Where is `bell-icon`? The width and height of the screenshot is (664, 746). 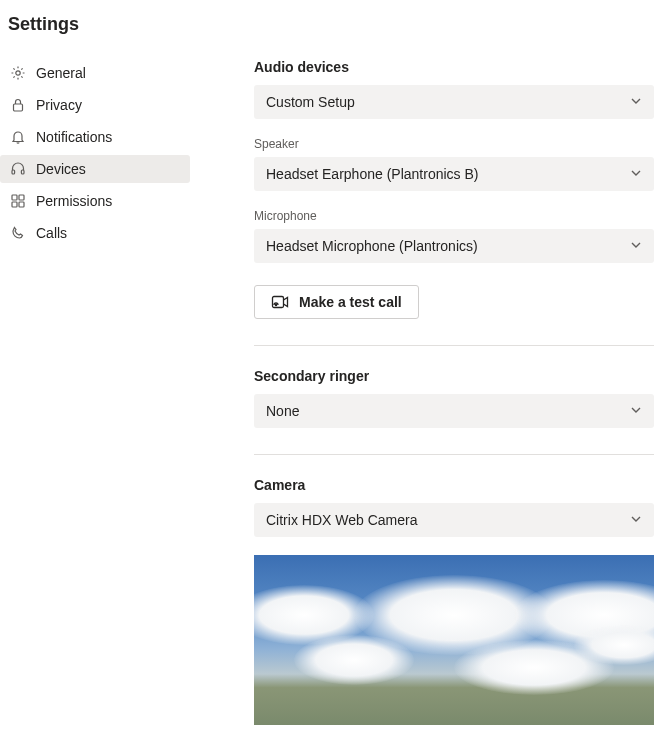 bell-icon is located at coordinates (18, 137).